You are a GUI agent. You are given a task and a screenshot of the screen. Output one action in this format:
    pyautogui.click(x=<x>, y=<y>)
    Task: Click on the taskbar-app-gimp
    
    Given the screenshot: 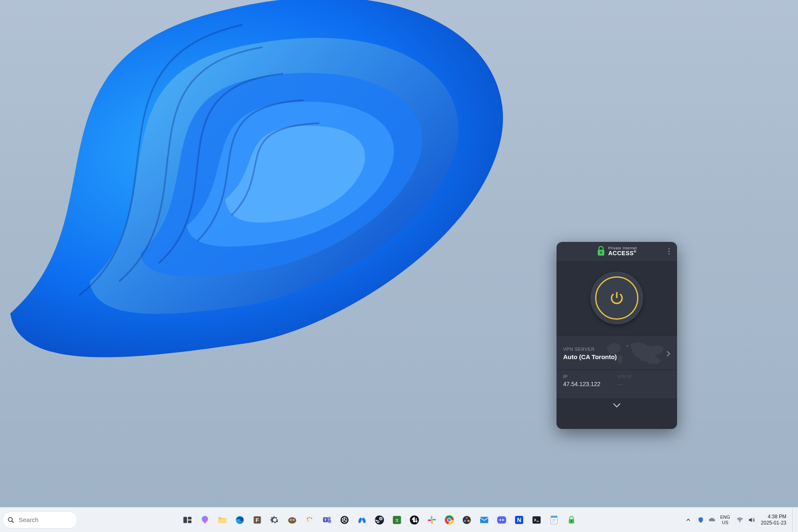 What is the action you would take?
    pyautogui.click(x=292, y=520)
    